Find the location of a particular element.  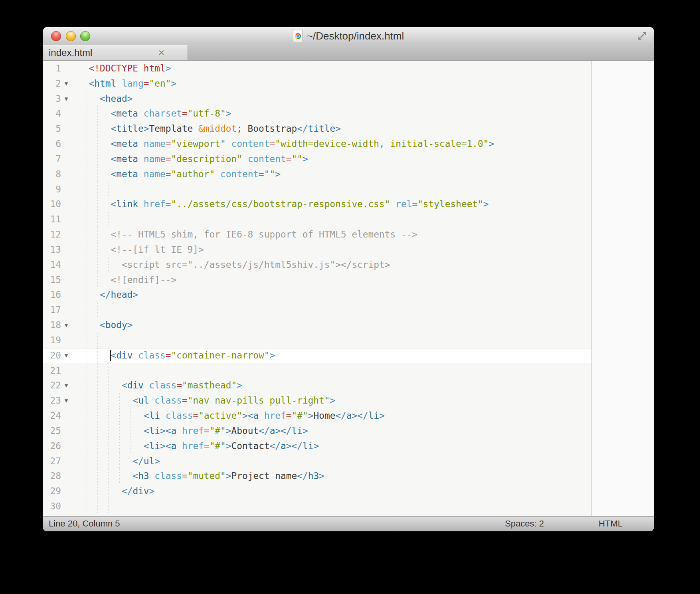

tab-close-icon: ✕ is located at coordinates (161, 53).